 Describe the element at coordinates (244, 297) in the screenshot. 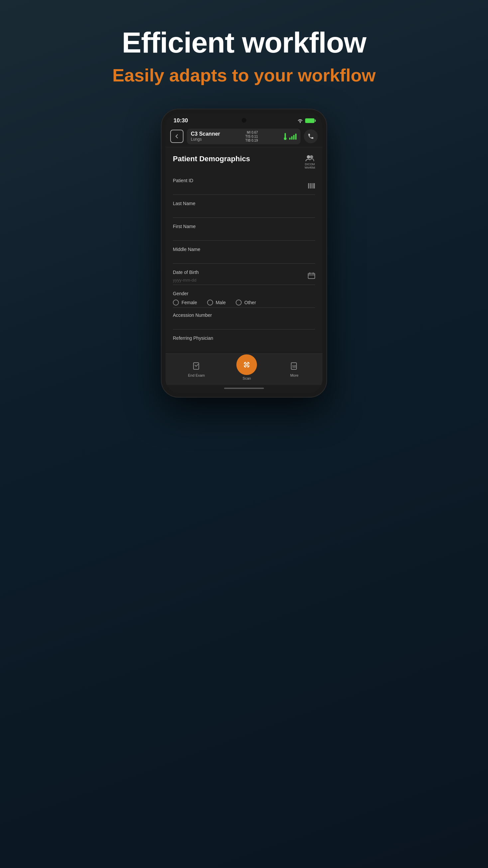

I see `gender-field: Gender Female Male Other` at that location.